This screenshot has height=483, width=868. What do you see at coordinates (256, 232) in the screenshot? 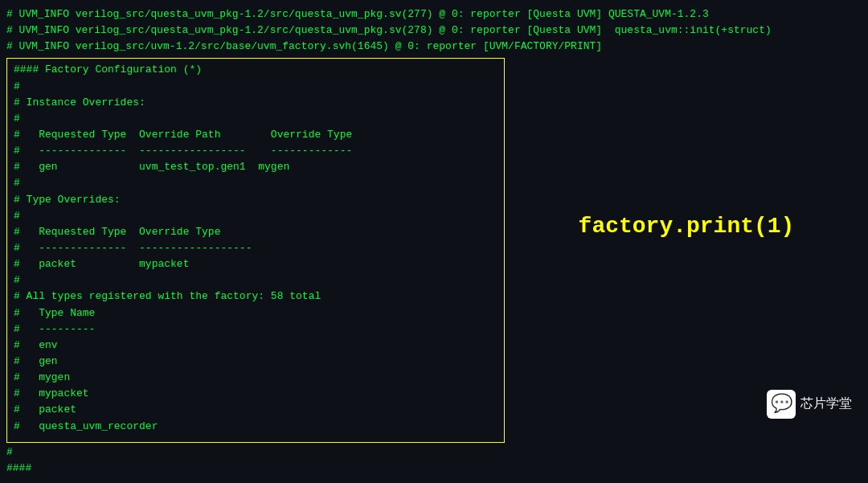
I see `code-line-10: # Requested Type Override Type` at bounding box center [256, 232].